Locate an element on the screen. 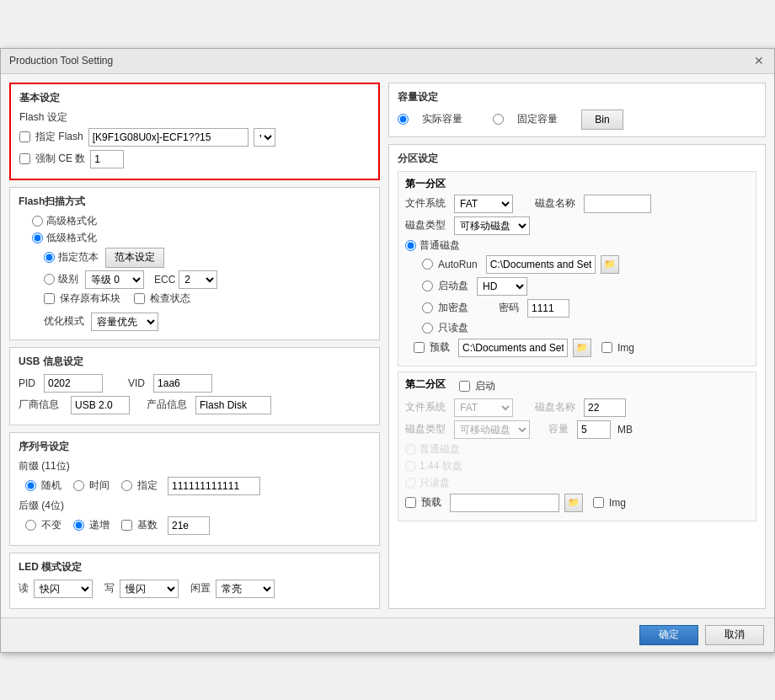 This screenshot has height=700, width=775. level-row: 级别 等级 0等级 1等级 2 ECC 248 is located at coordinates (207, 280).